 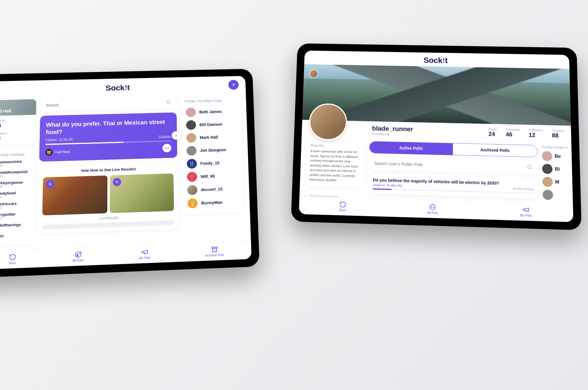 What do you see at coordinates (215, 251) in the screenshot?
I see `nav-archived: Archived Polls` at bounding box center [215, 251].